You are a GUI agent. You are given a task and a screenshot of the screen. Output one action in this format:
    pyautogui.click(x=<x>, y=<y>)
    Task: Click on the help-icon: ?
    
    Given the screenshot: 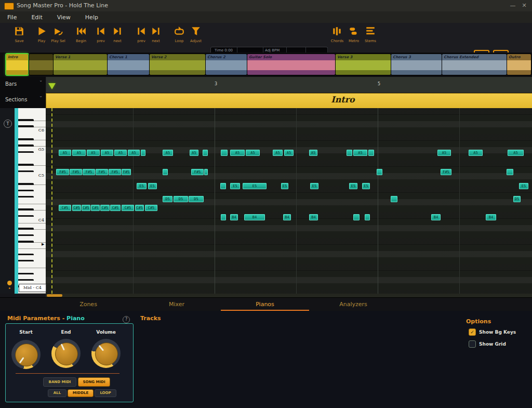 What is the action you would take?
    pyautogui.click(x=126, y=320)
    